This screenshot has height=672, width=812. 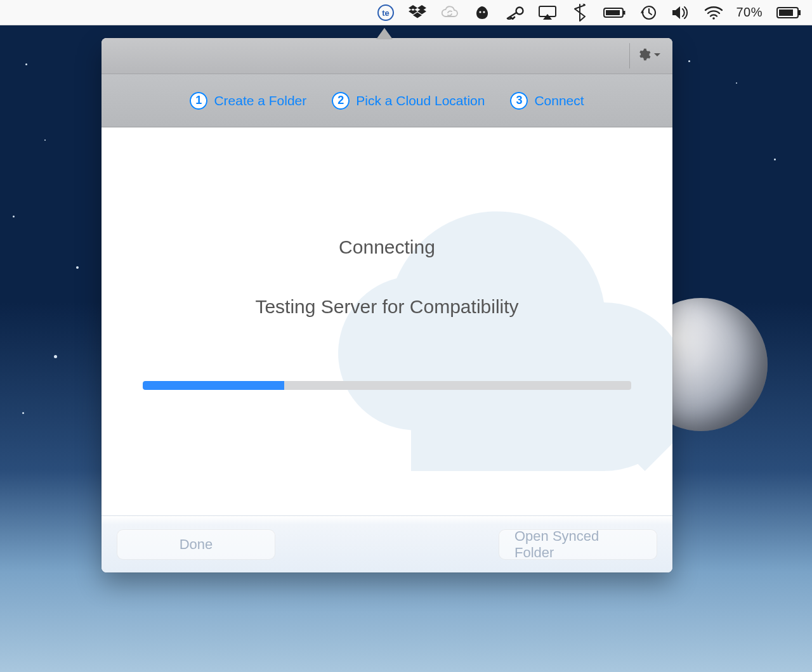 What do you see at coordinates (547, 101) in the screenshot?
I see `step-connect: 3 Connect` at bounding box center [547, 101].